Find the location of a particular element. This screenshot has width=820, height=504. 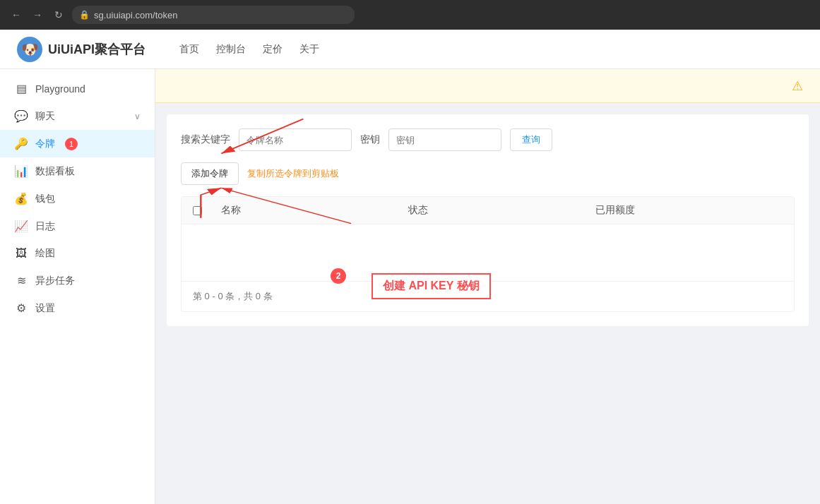

sidebar-item-async: ≋ 异步任务 is located at coordinates (78, 281).